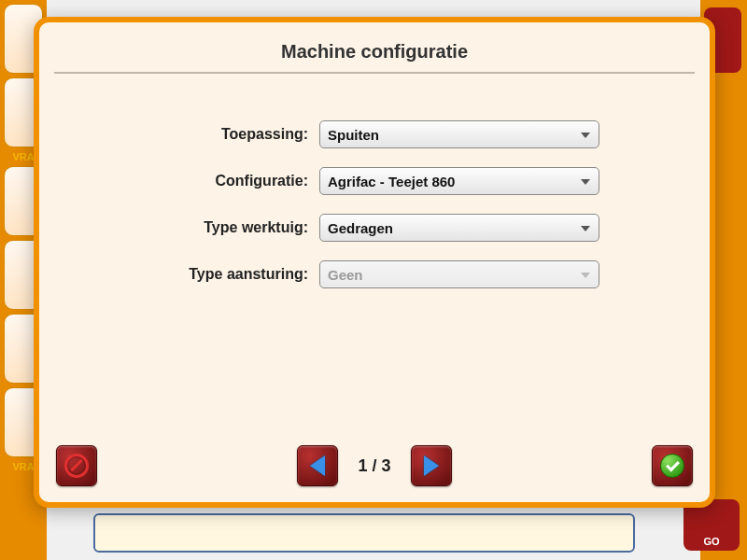  What do you see at coordinates (431, 466) in the screenshot?
I see `arrow-right-icon` at bounding box center [431, 466].